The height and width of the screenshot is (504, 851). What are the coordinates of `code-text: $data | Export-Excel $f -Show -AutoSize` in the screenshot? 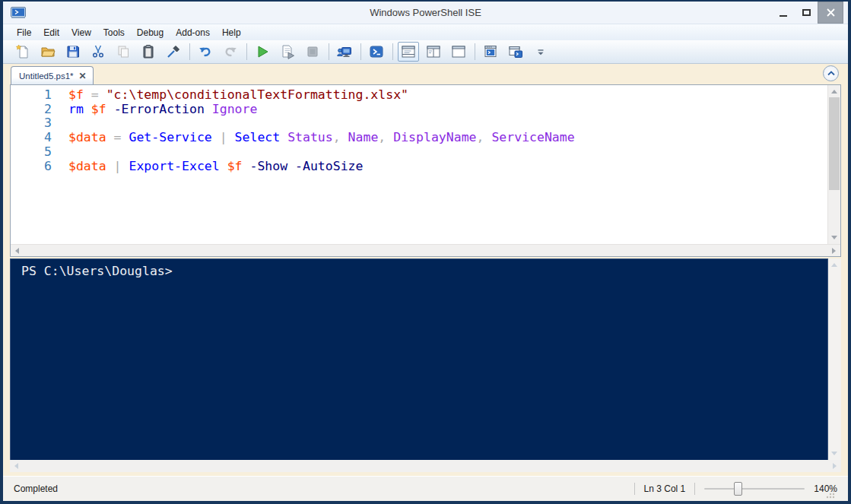 It's located at (216, 167).